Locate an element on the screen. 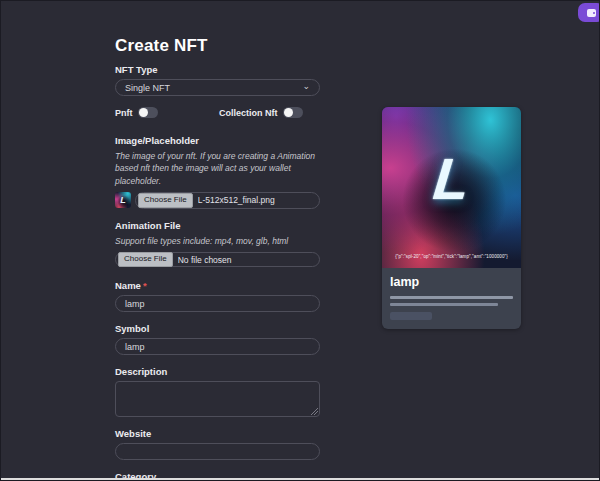 This screenshot has width=600, height=481. collection-nft-toggle-group: Collection Nft is located at coordinates (261, 112).